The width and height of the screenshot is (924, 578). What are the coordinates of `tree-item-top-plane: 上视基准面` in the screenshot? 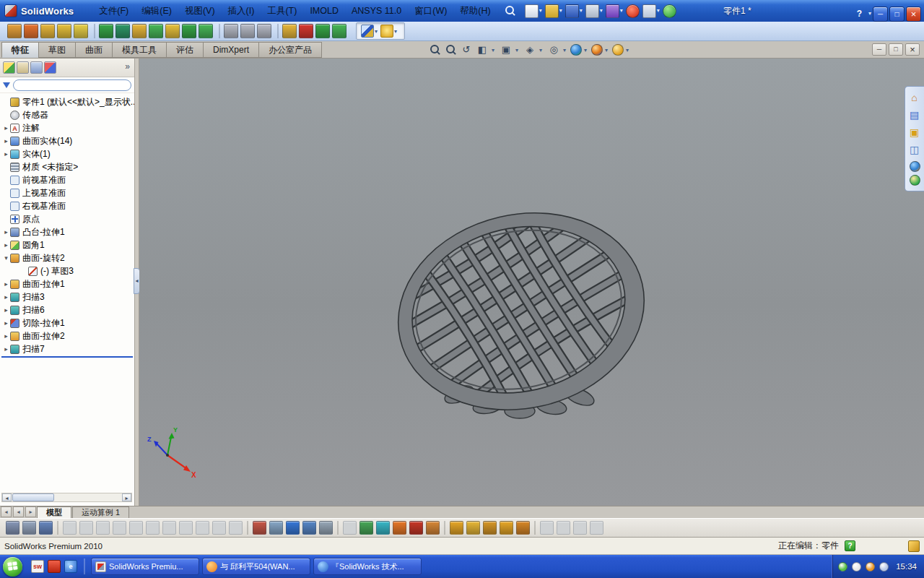 It's located at (67, 193).